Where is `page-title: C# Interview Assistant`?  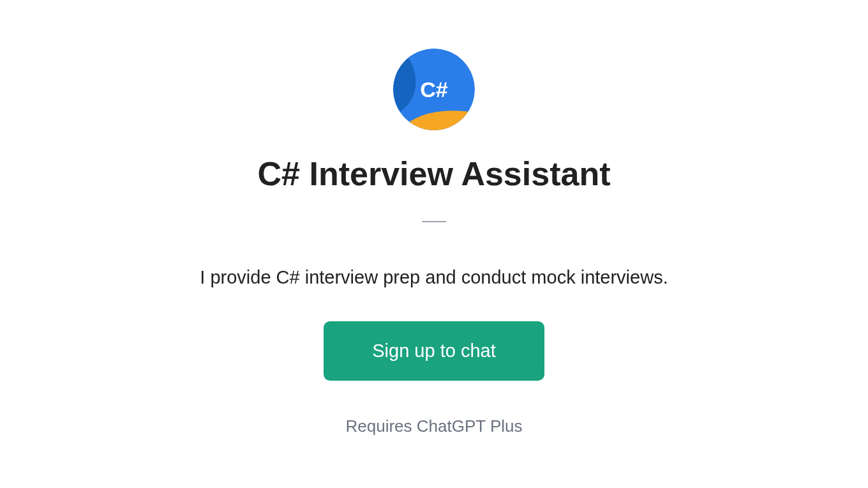
page-title: C# Interview Assistant is located at coordinates (434, 174).